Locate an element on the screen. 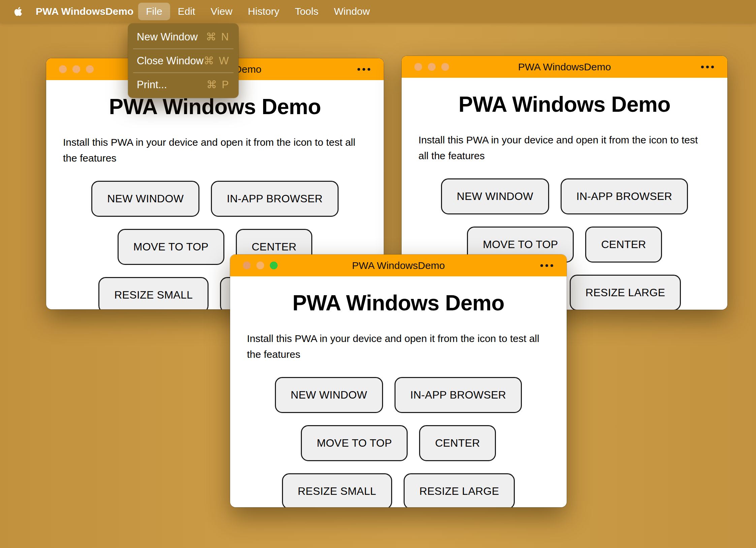 This screenshot has height=548, width=756. menu-item-print: Print... ⌘ P is located at coordinates (183, 85).